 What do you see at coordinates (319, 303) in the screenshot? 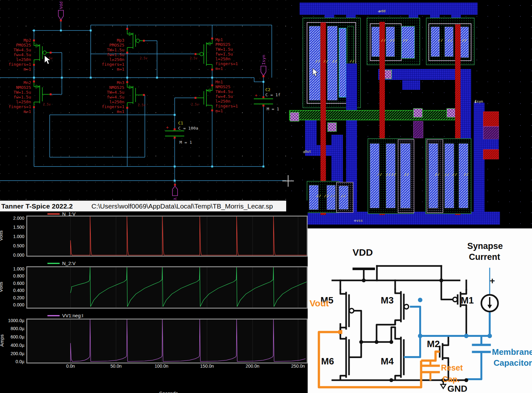
I see `vout-label: Vout` at bounding box center [319, 303].